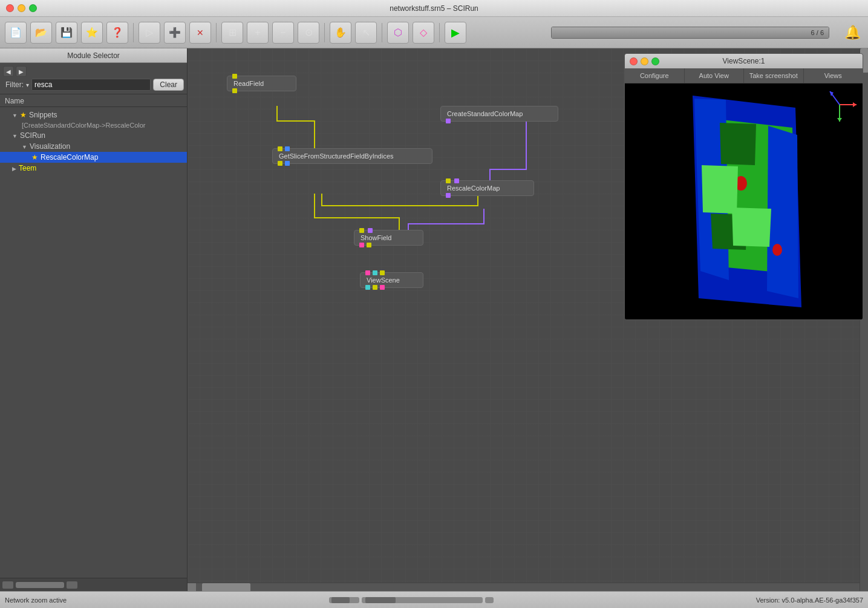 This screenshot has width=868, height=608. I want to click on filter-label: Filter:, so click(15, 85).